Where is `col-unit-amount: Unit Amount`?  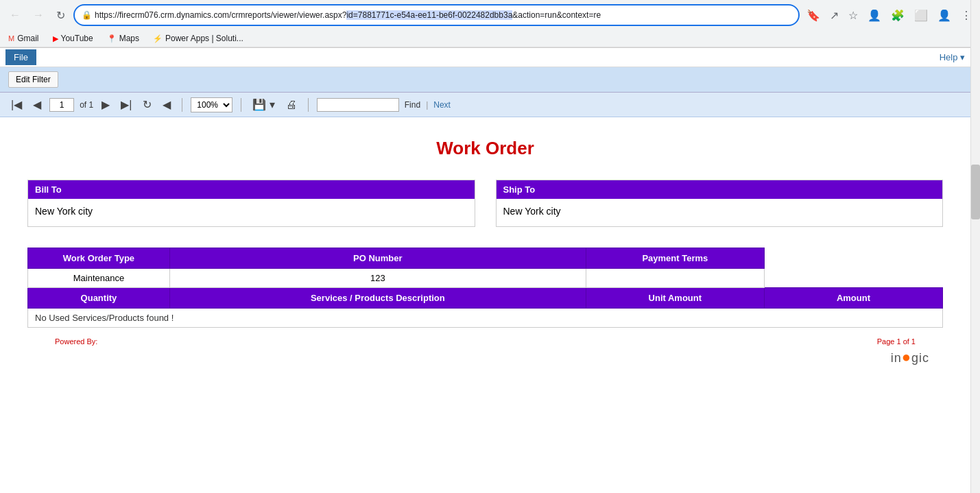 col-unit-amount: Unit Amount is located at coordinates (675, 298).